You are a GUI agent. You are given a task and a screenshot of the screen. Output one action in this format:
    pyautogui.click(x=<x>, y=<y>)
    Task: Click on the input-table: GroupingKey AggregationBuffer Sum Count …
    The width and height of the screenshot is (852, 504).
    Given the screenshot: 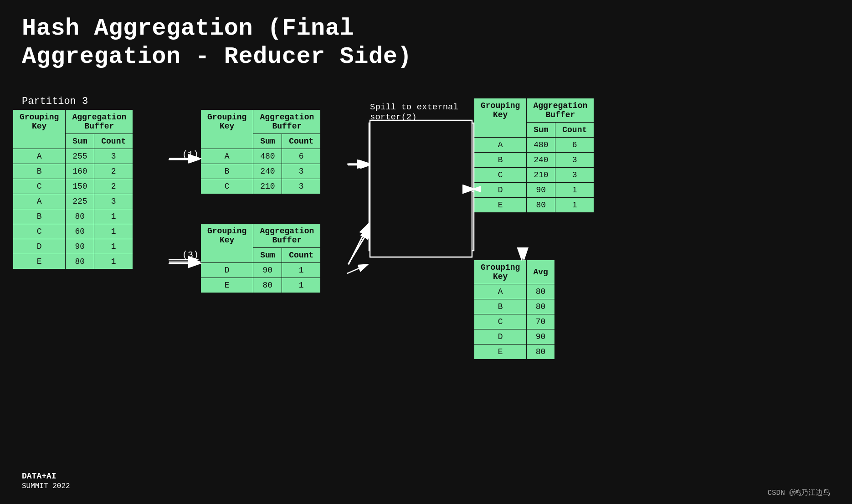 What is the action you would take?
    pyautogui.click(x=73, y=190)
    